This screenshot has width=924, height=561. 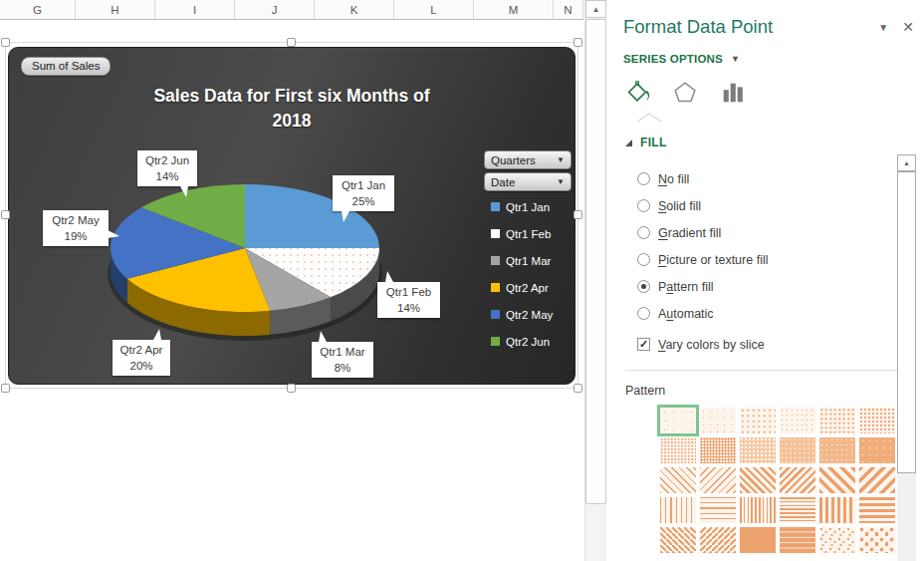 What do you see at coordinates (877, 510) in the screenshot?
I see `pattern-swatch-dark-horizontal` at bounding box center [877, 510].